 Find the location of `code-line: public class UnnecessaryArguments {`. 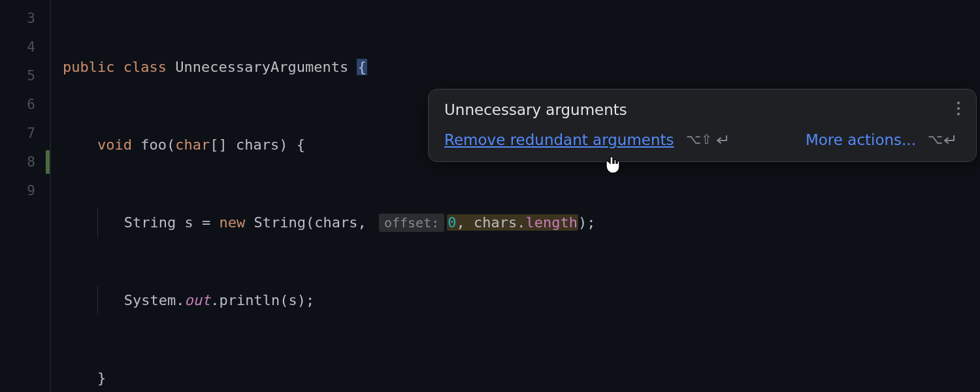

code-line: public class UnnecessaryArguments { is located at coordinates (521, 67).